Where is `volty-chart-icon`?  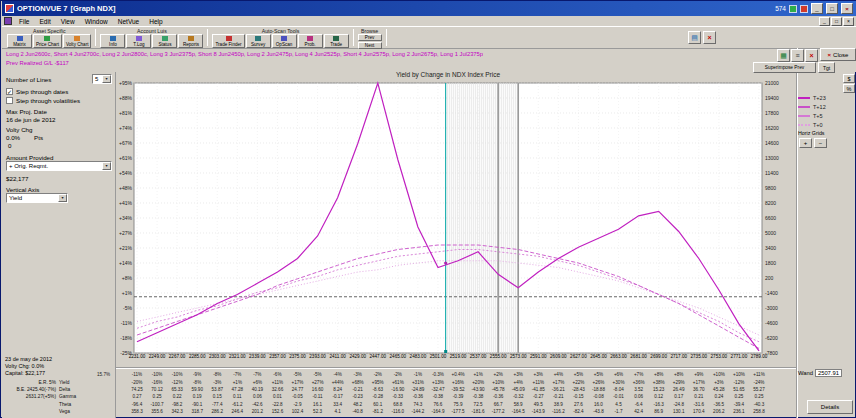
volty-chart-icon is located at coordinates (77, 38).